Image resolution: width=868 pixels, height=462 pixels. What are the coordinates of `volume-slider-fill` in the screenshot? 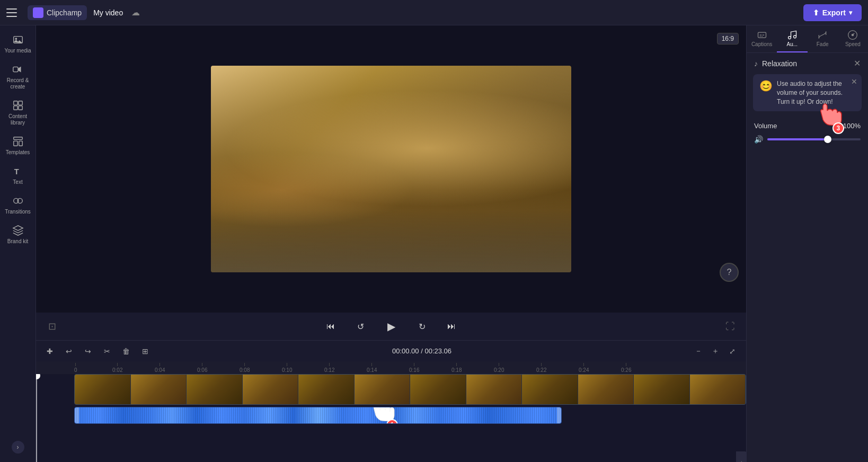 It's located at (798, 139).